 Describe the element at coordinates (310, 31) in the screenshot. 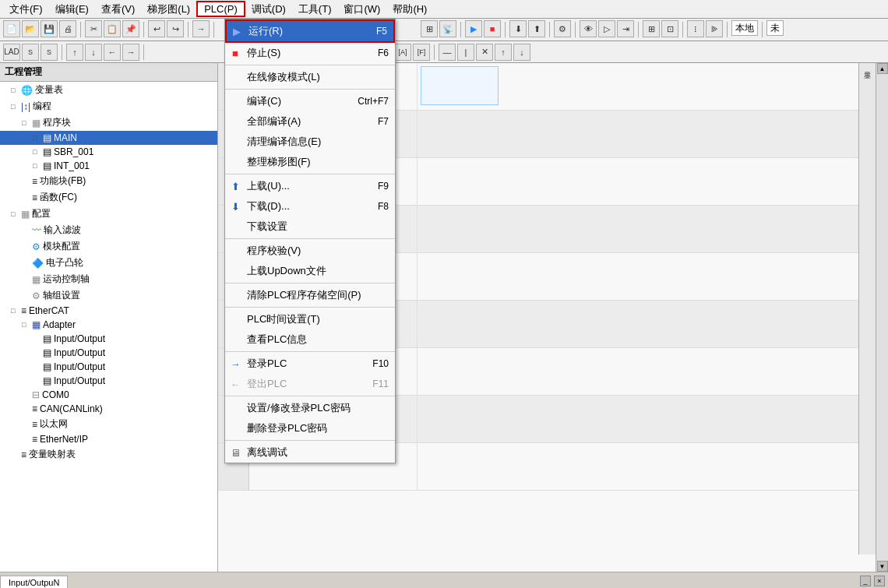

I see `menu-run: ▶ 运行(R) F5` at that location.